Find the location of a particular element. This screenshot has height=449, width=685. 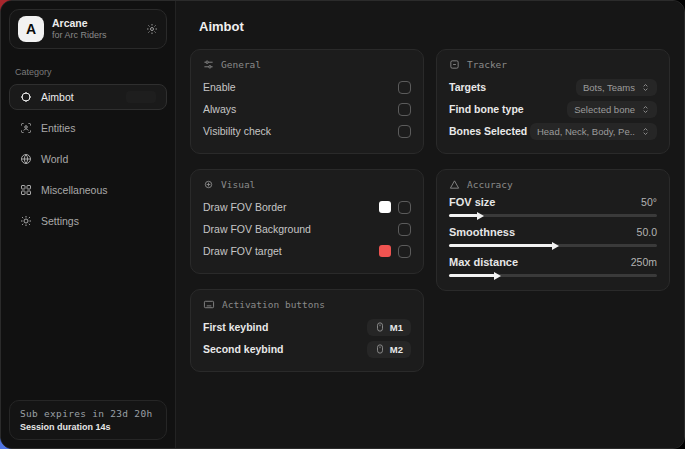

accuracy-panel: Accuracy FOV size 50° is located at coordinates (553, 230).